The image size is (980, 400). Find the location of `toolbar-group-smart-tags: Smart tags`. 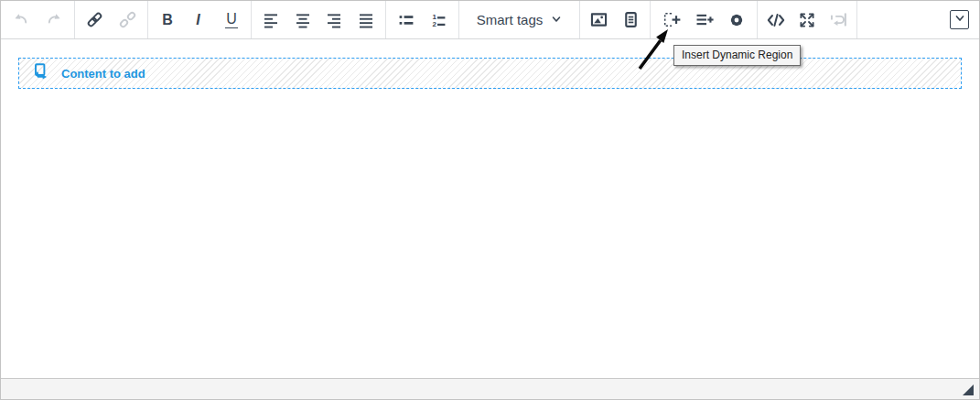

toolbar-group-smart-tags: Smart tags is located at coordinates (520, 20).